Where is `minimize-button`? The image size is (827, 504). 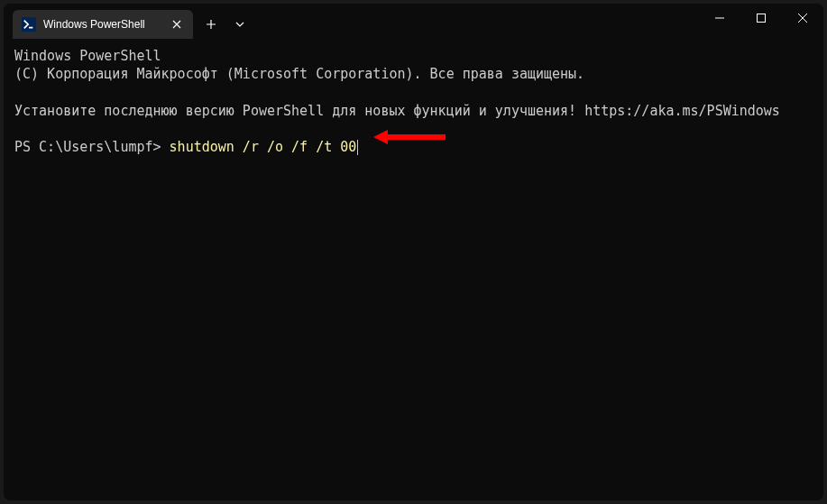 minimize-button is located at coordinates (720, 18).